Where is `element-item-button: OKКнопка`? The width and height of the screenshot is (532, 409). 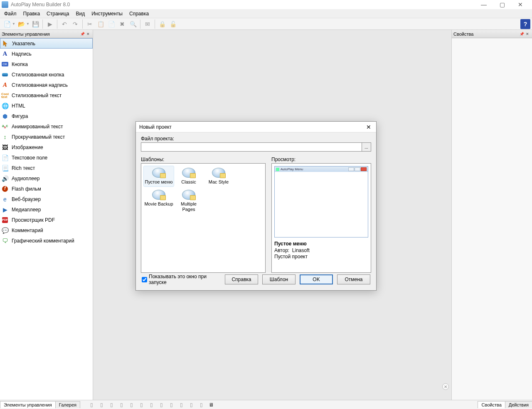 element-item-button: OKКнопка is located at coordinates (47, 64).